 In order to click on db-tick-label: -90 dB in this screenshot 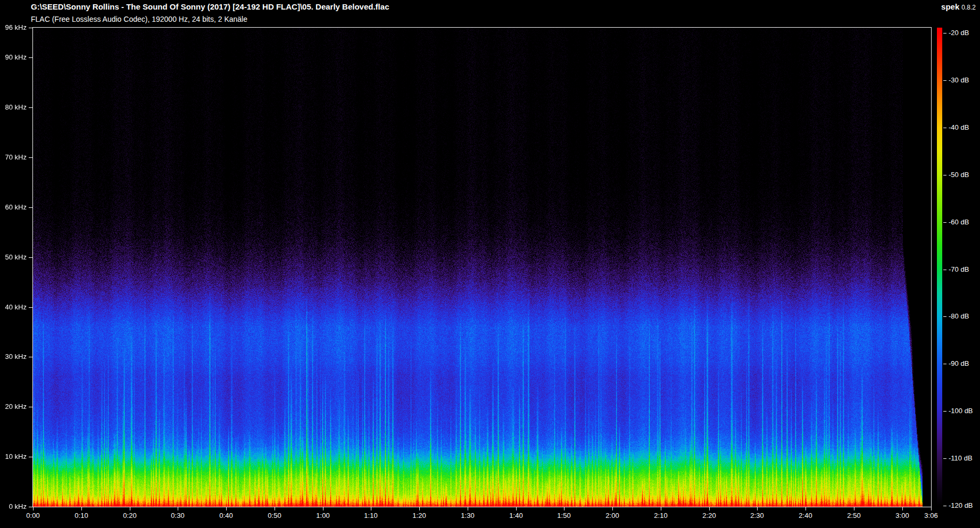, I will do `click(959, 364)`.